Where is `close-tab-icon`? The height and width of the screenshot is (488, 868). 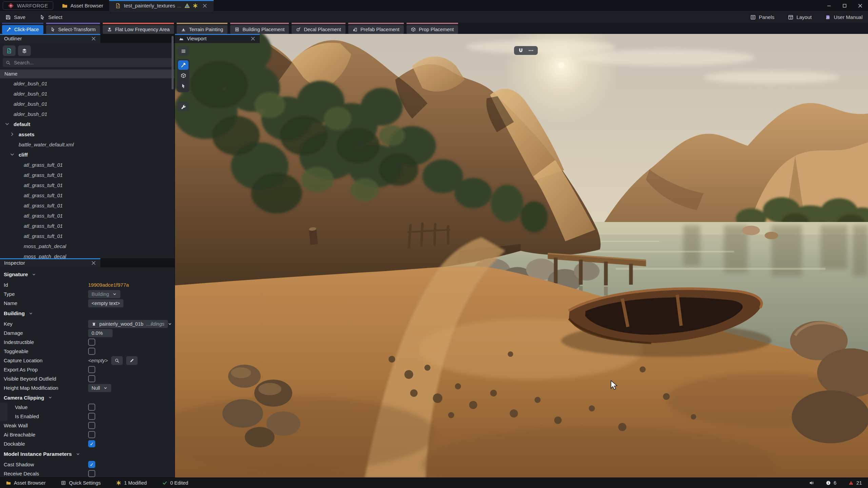
close-tab-icon is located at coordinates (205, 6).